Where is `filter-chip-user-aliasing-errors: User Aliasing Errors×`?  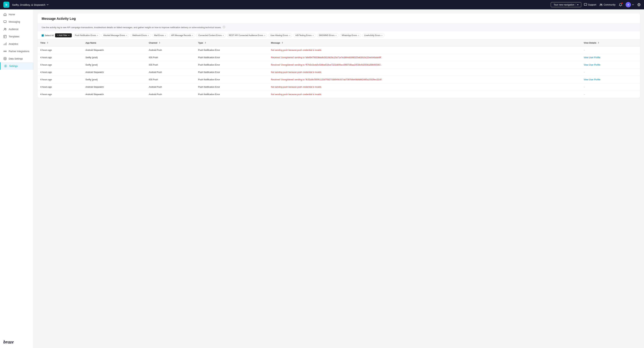 filter-chip-user-aliasing-errors: User Aliasing Errors× is located at coordinates (280, 35).